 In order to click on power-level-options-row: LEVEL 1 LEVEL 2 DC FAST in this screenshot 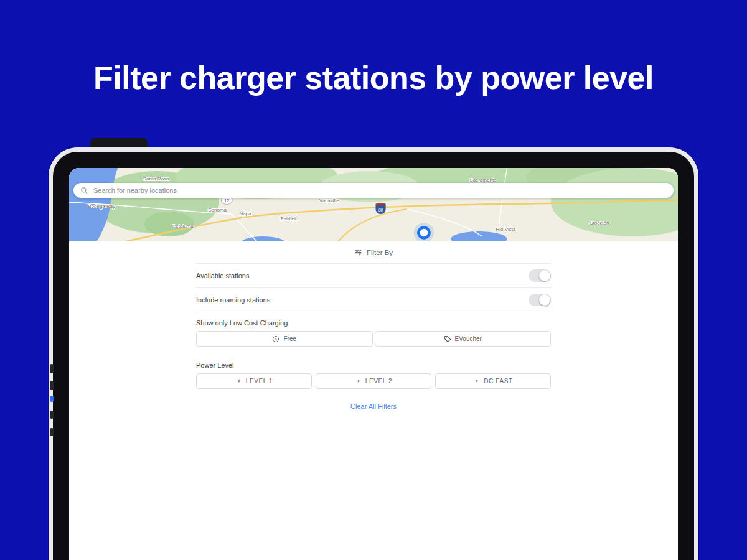, I will do `click(374, 381)`.